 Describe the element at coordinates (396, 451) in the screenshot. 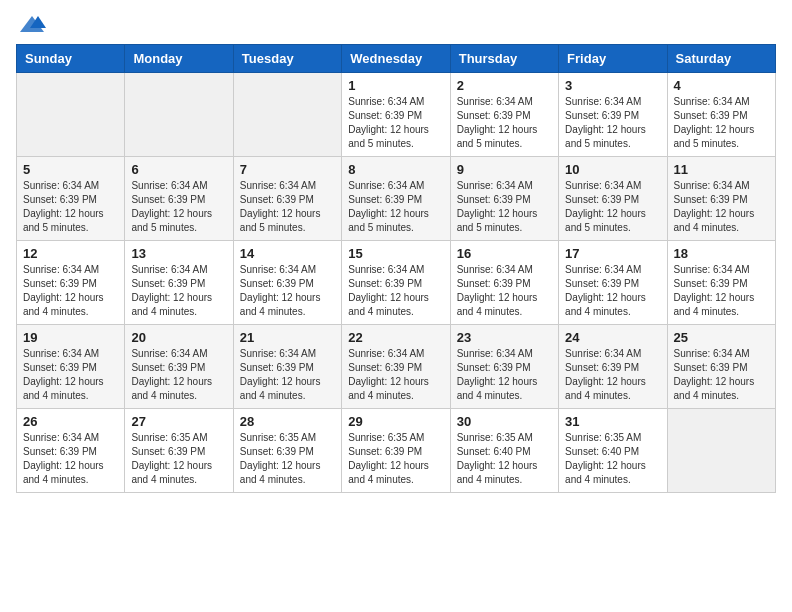

I see `calendar-cell: 29Sunrise: 6:35 AM Sunset: 6:39 PM Dayli…` at that location.